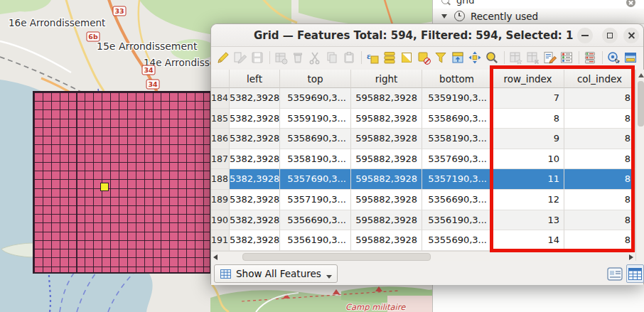  I want to click on table-row: 1875382,39285358190,3...595882,392853576…, so click(424, 159).